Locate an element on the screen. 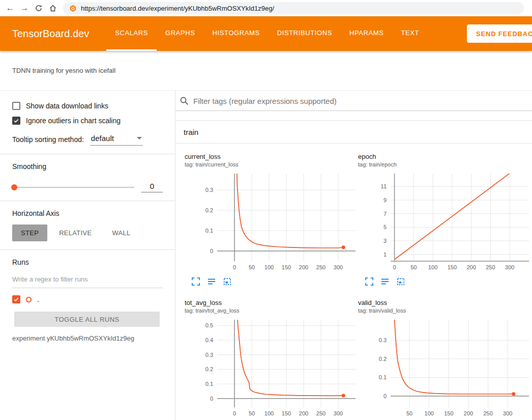  chart-plot: 05010015020025030000.10.20.3 is located at coordinates (270, 221).